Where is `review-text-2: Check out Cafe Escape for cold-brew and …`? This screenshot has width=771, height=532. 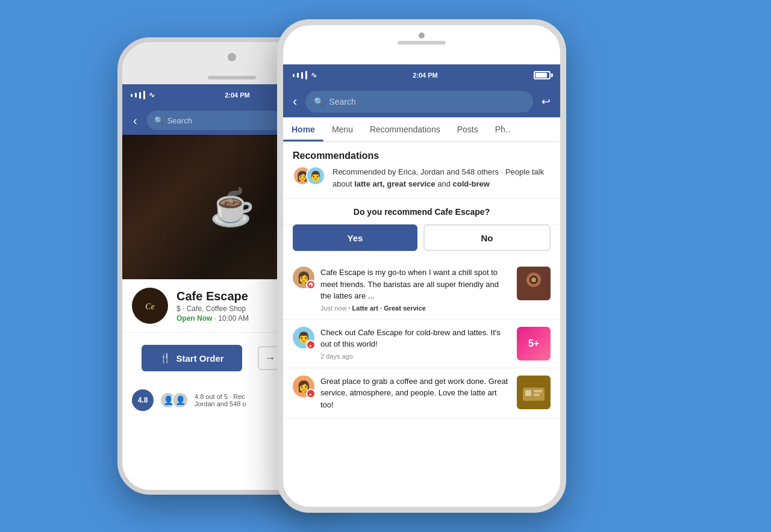 review-text-2: Check out Cafe Escape for cold-brew and … is located at coordinates (416, 338).